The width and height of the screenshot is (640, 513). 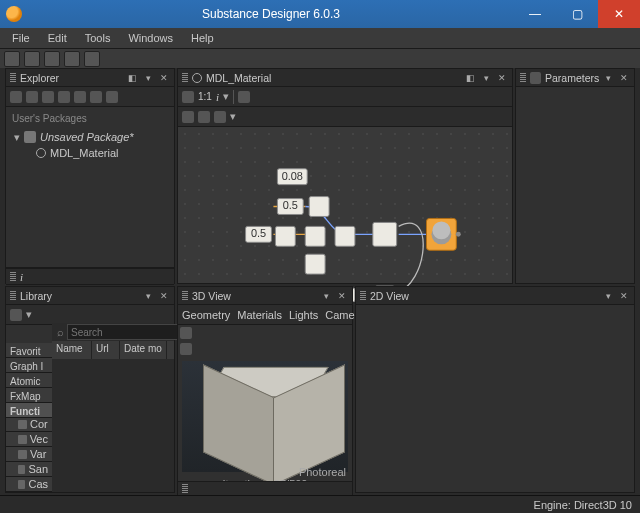 I want to click on menu-file: File, so click(x=21, y=38).